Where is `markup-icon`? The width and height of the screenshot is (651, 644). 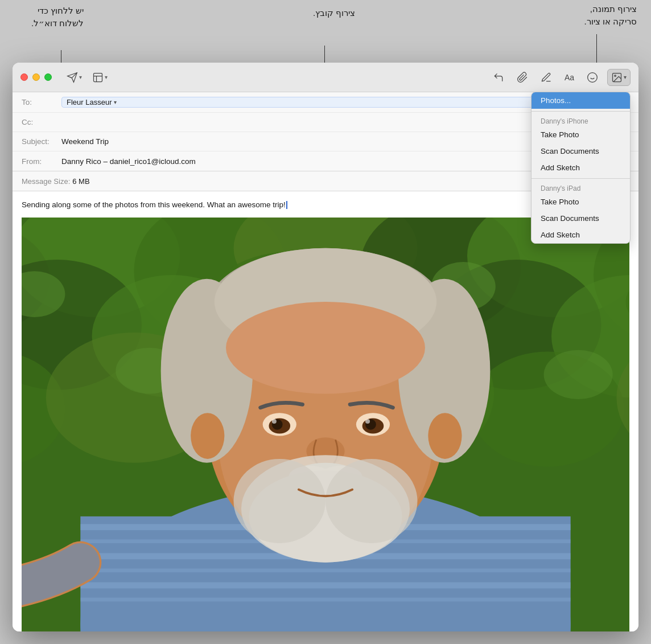
markup-icon is located at coordinates (546, 77).